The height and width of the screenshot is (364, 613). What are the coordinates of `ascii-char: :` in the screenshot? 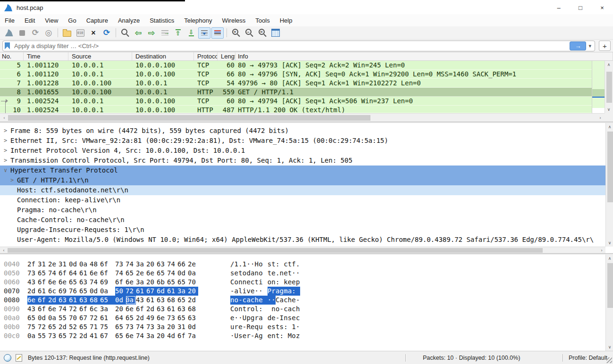 It's located at (260, 309).